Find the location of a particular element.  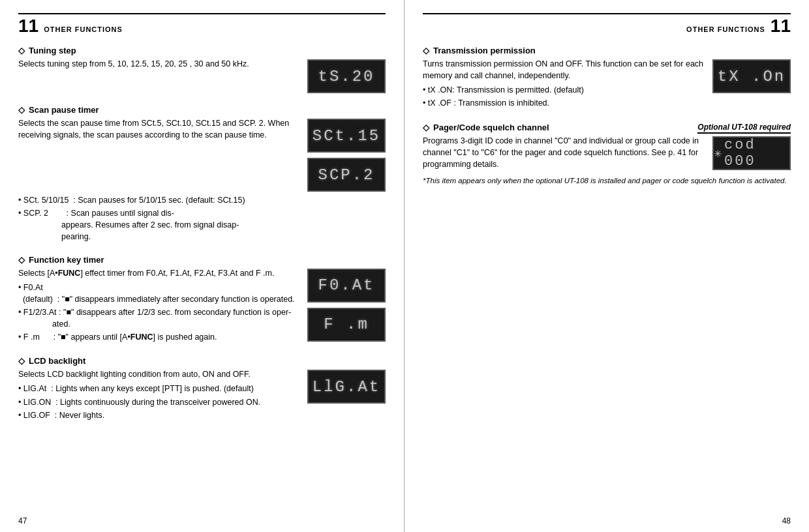

bullet-txof: • tX .OF : Transmission is inhibited. is located at coordinates (564, 103).